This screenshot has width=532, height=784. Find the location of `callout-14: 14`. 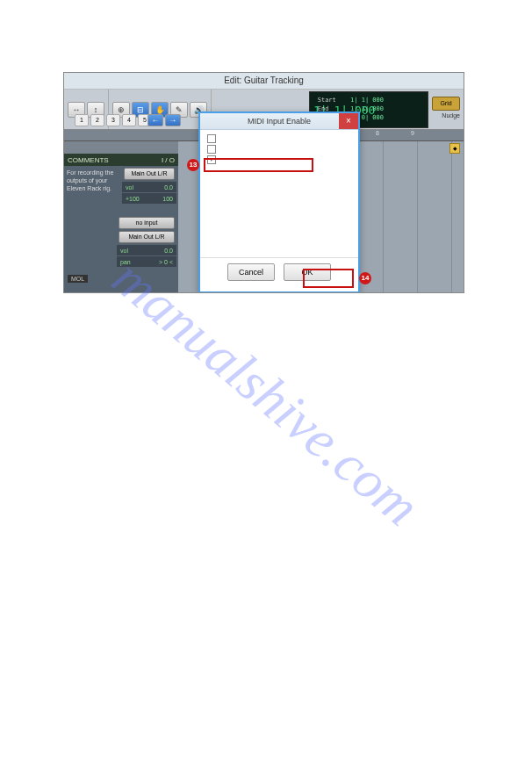

callout-14: 14 is located at coordinates (365, 278).